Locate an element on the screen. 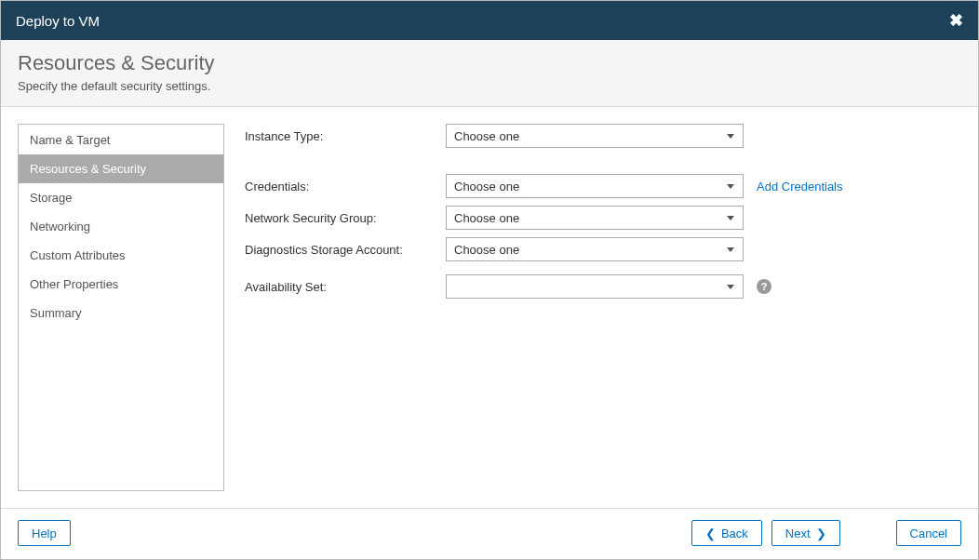 This screenshot has height=560, width=979. step-resources-security: Resources & Security is located at coordinates (121, 169).